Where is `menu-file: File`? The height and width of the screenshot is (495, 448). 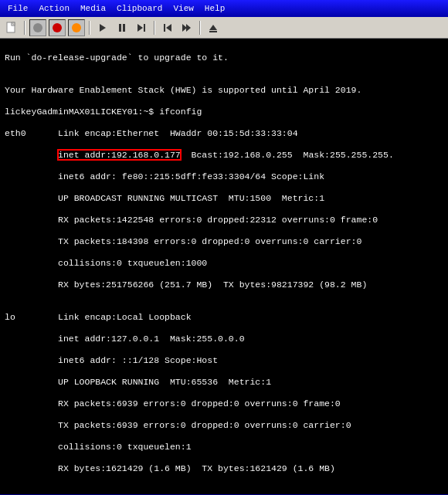
menu-file: File is located at coordinates (18, 8).